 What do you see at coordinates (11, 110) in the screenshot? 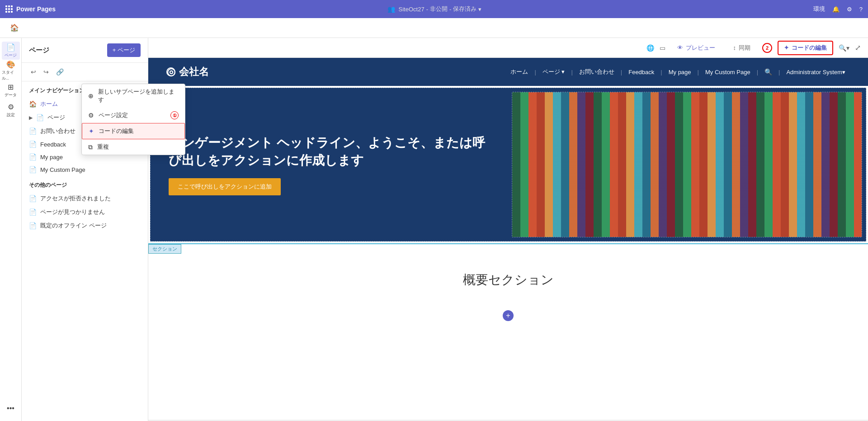
I see `rail-settings: ⚙ 設定` at bounding box center [11, 110].